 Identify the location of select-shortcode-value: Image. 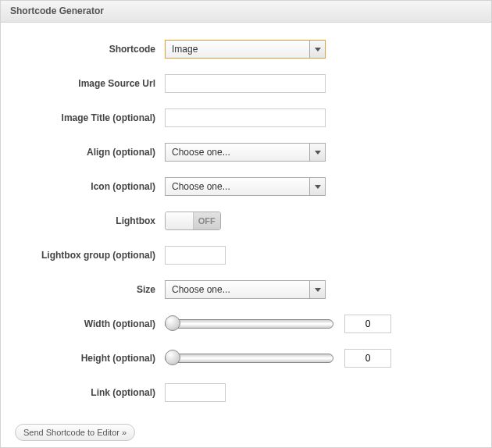
(184, 49).